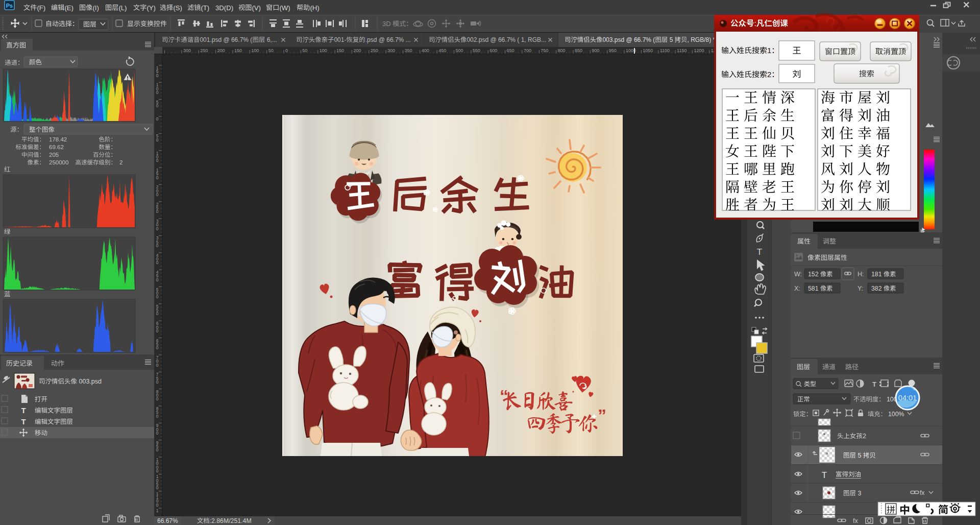  Describe the element at coordinates (528, 51) in the screenshot. I see `svg-text: 700` at that location.